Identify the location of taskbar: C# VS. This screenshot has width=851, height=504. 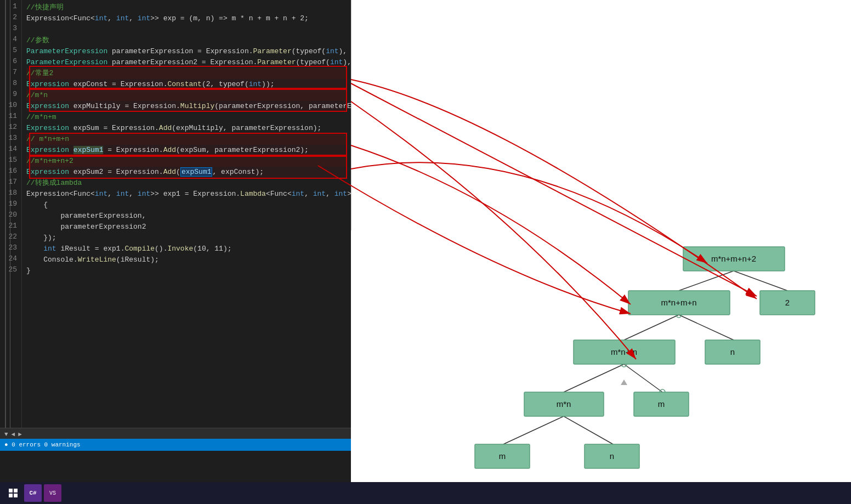
(426, 493).